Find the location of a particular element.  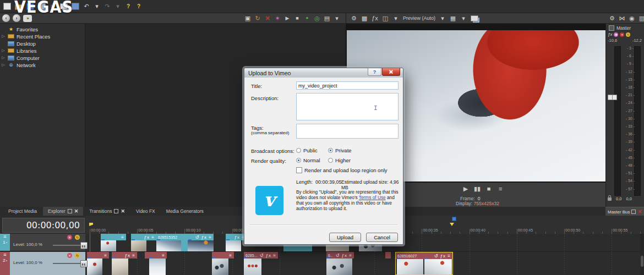

stop-icon: ■ is located at coordinates (489, 189).